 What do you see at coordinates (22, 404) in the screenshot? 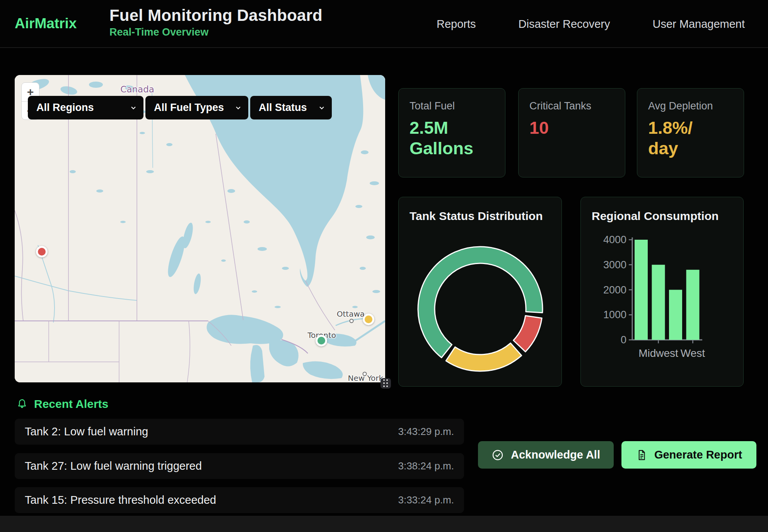
I see `bell-icon` at bounding box center [22, 404].